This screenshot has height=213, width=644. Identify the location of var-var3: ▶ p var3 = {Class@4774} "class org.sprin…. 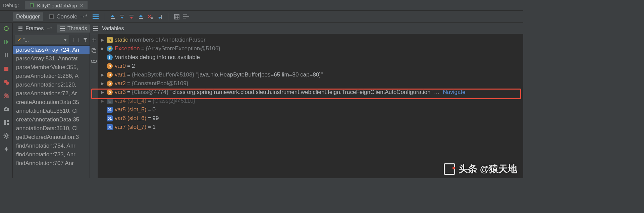
(311, 92).